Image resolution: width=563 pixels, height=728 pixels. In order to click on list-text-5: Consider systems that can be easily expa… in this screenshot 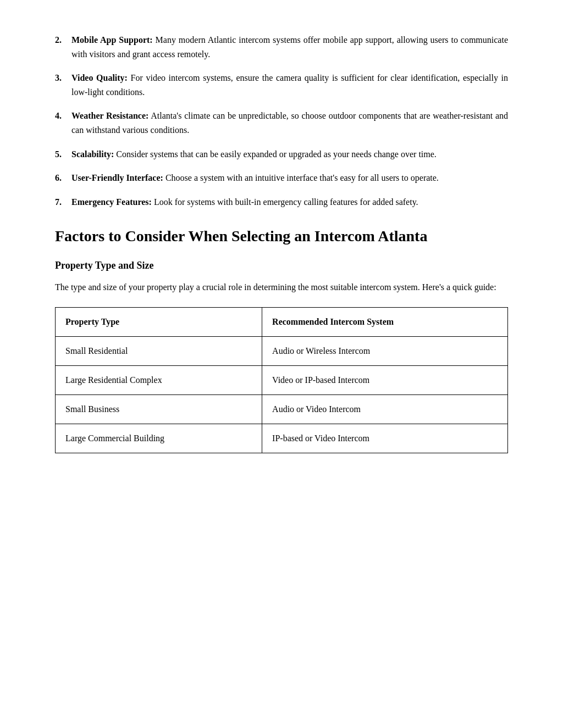, I will do `click(275, 154)`.